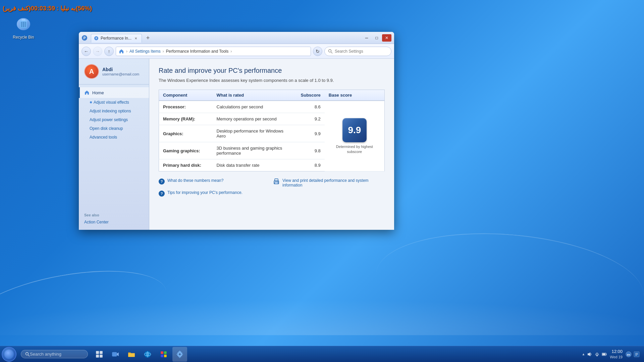  What do you see at coordinates (355, 130) in the screenshot?
I see `base-score-badge: 9.9` at bounding box center [355, 130].